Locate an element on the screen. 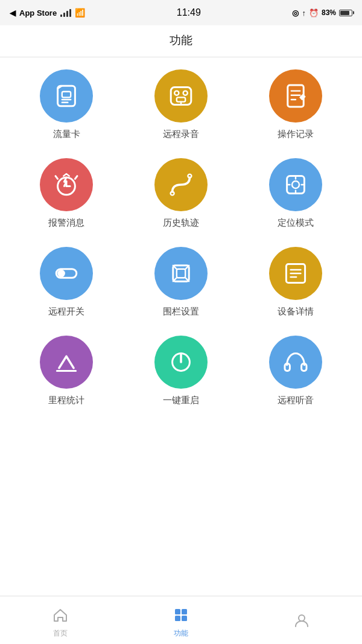  icon-circle-lishi_guiji is located at coordinates (181, 185).